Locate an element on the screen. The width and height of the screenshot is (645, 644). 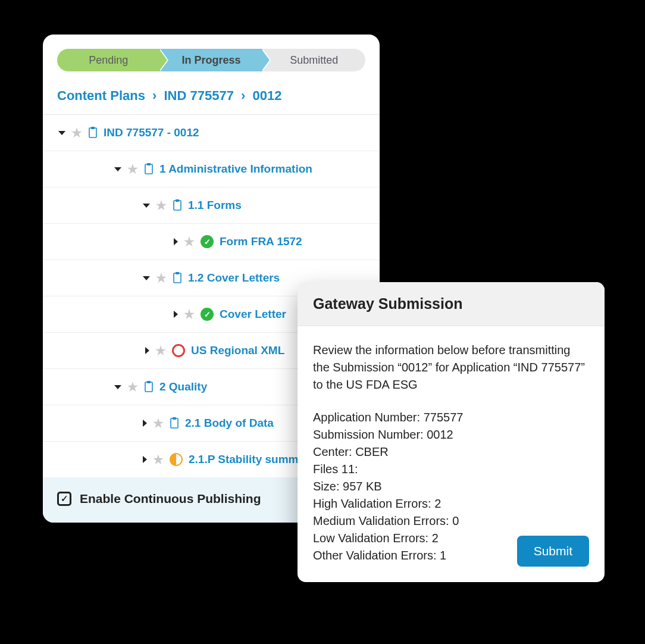
toggle-label: Enable Continuous Publishing is located at coordinates (170, 499).